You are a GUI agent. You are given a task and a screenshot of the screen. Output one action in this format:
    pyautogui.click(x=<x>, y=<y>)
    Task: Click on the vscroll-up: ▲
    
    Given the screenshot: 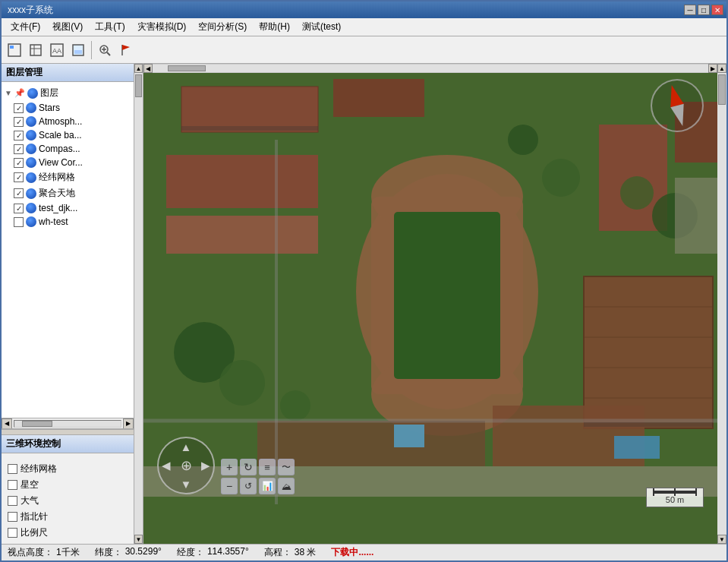 What is the action you would take?
    pyautogui.click(x=138, y=68)
    